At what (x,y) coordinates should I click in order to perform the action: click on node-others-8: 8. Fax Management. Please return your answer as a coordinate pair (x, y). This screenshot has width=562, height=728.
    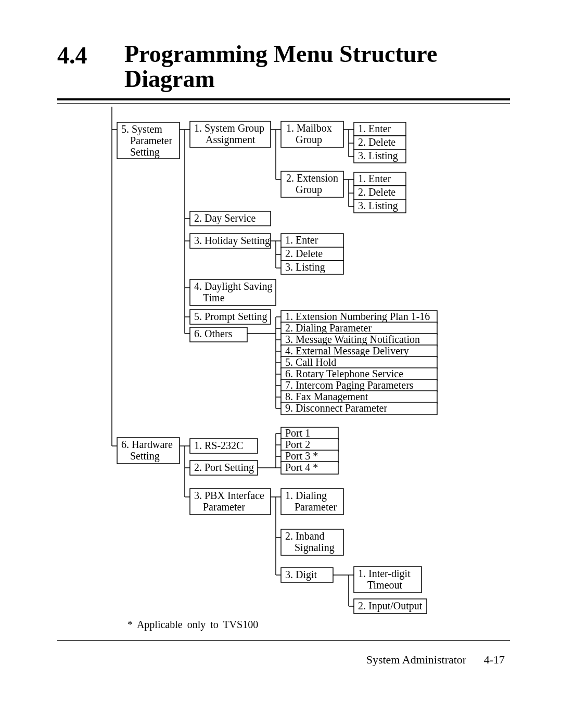
    Looking at the image, I should click on (327, 397).